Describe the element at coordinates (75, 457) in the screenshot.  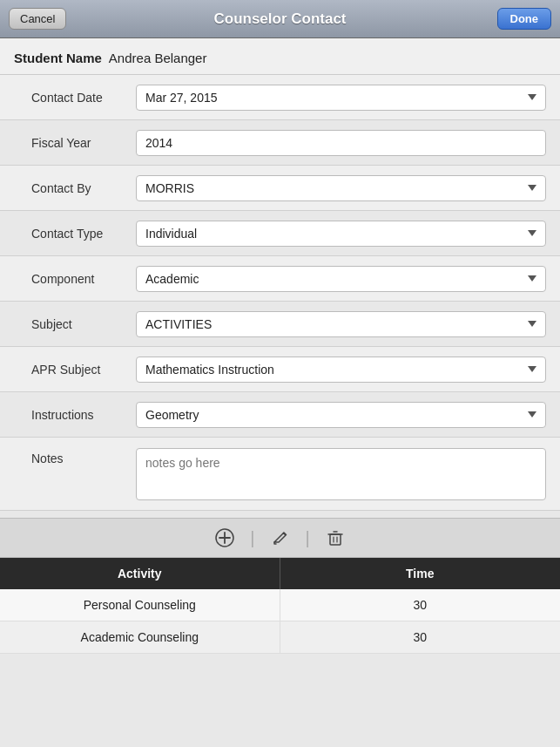
I see `notes-label: Notes` at that location.